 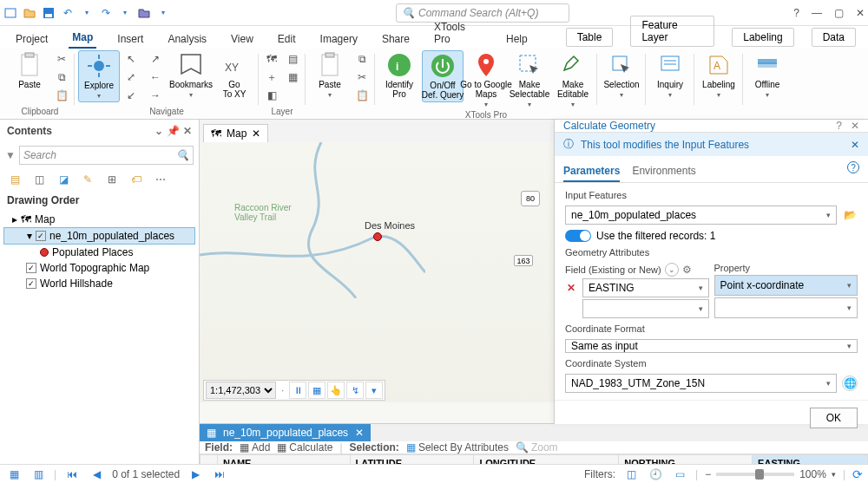 I want to click on layer-a-icon: ▤, so click(x=293, y=59).